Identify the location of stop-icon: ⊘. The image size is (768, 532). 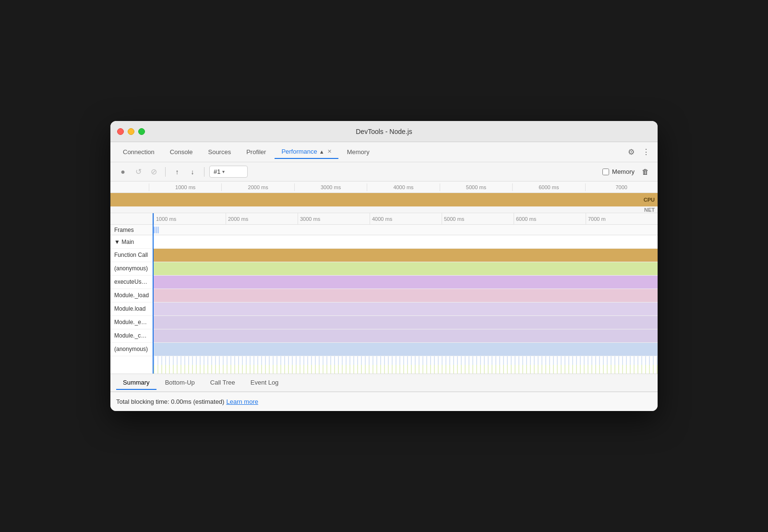
(154, 172).